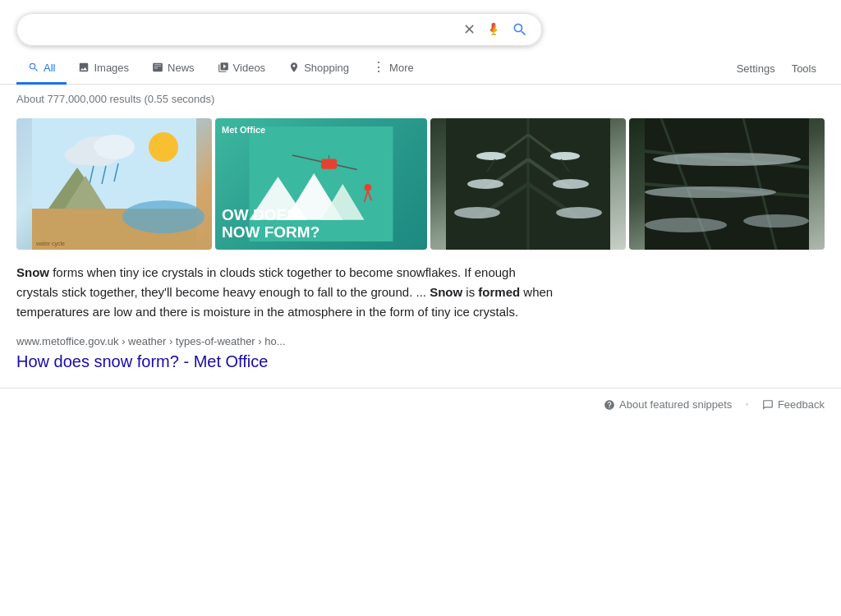 The width and height of the screenshot is (841, 616). What do you see at coordinates (470, 292) in the screenshot?
I see `snippet-text2: is` at bounding box center [470, 292].